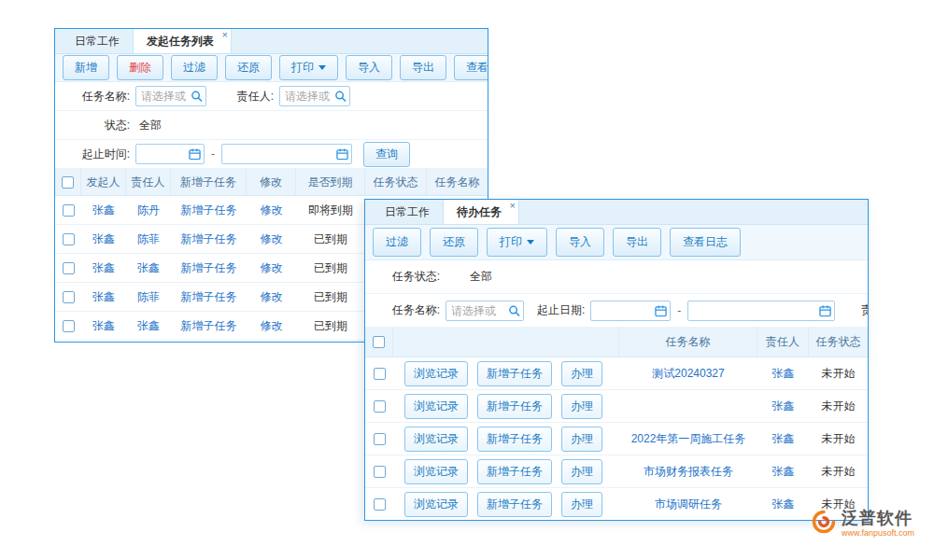 Image resolution: width=934 pixels, height=560 pixels. Describe the element at coordinates (387, 155) in the screenshot. I see `query-button: 查询` at that location.